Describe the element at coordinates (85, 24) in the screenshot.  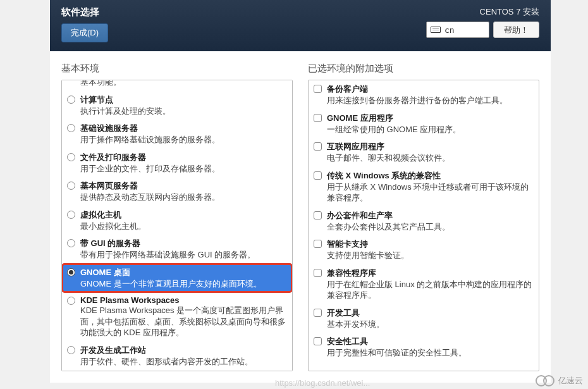
I see `header-left: 软件选择 完成(D)` at that location.